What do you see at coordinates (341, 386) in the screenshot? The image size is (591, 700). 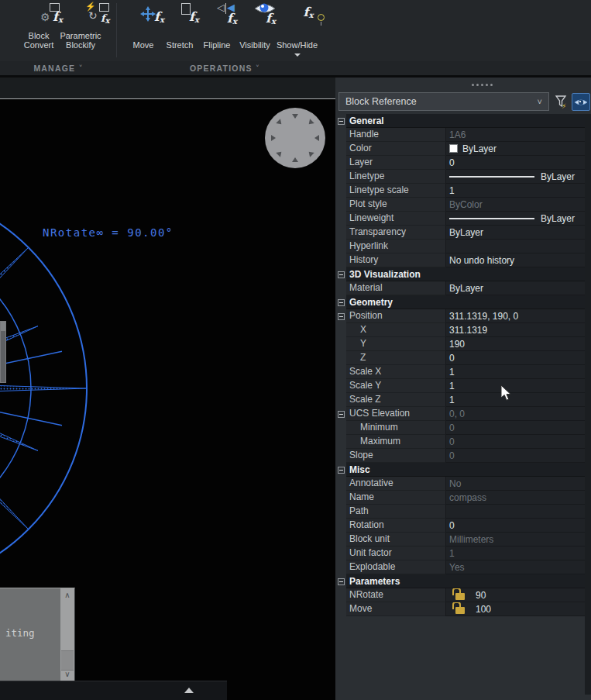 I see `row-gutter` at bounding box center [341, 386].